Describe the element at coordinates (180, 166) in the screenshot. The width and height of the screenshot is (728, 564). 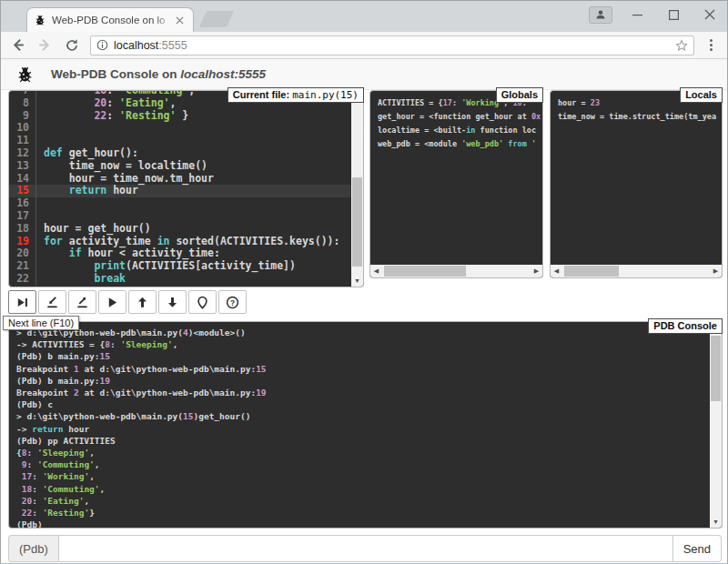
I see `code-line: 13 time_now = localtime()` at that location.